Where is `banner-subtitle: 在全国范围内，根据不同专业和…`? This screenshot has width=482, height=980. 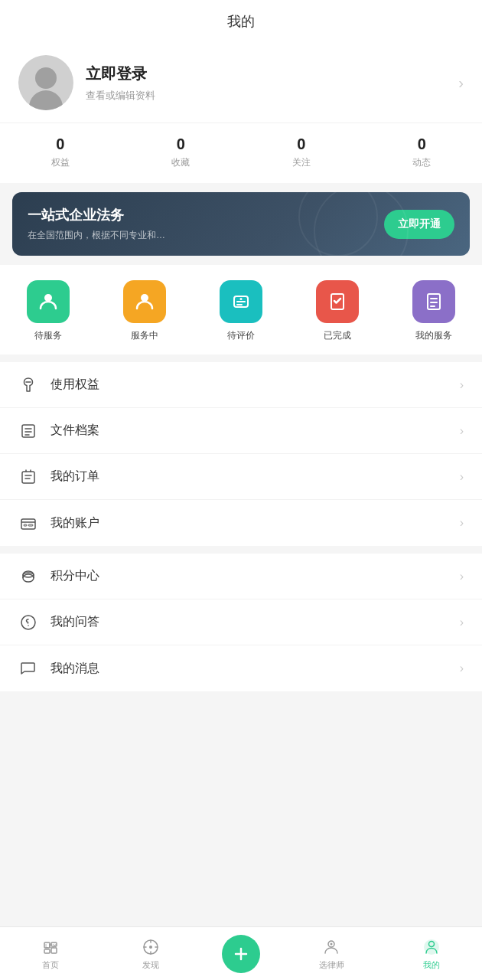
banner-subtitle: 在全国范围内，根据不同专业和… is located at coordinates (96, 236).